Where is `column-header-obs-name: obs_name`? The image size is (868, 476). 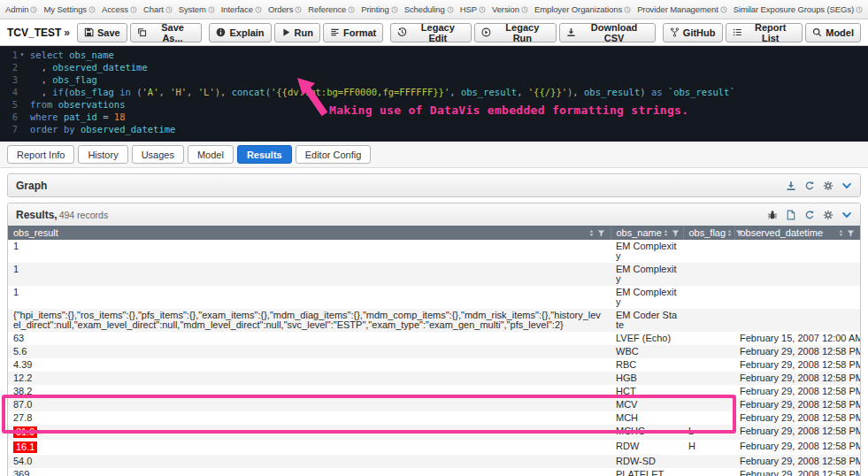 column-header-obs-name: obs_name is located at coordinates (647, 233).